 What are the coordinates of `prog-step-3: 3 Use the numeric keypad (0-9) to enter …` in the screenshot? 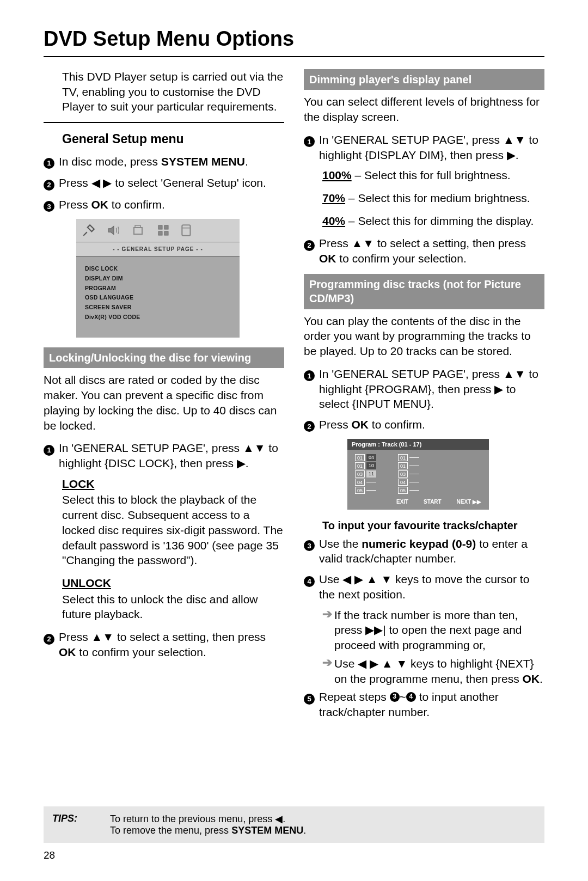 It's located at (424, 551).